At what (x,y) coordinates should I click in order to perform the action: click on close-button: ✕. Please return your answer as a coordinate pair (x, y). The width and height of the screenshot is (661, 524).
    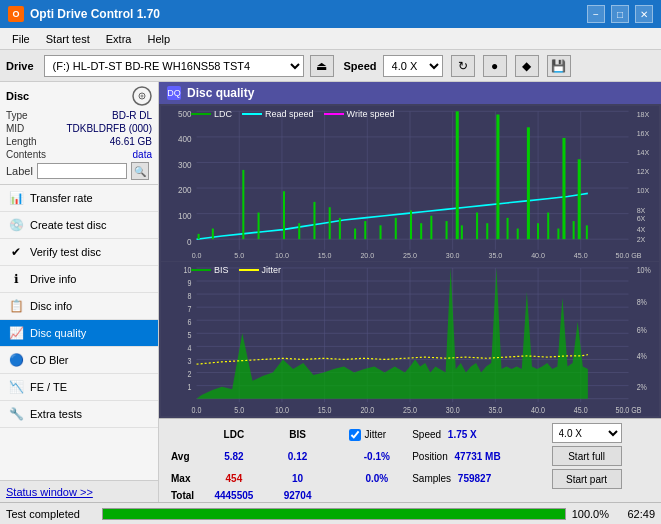
    Looking at the image, I should click on (644, 14).